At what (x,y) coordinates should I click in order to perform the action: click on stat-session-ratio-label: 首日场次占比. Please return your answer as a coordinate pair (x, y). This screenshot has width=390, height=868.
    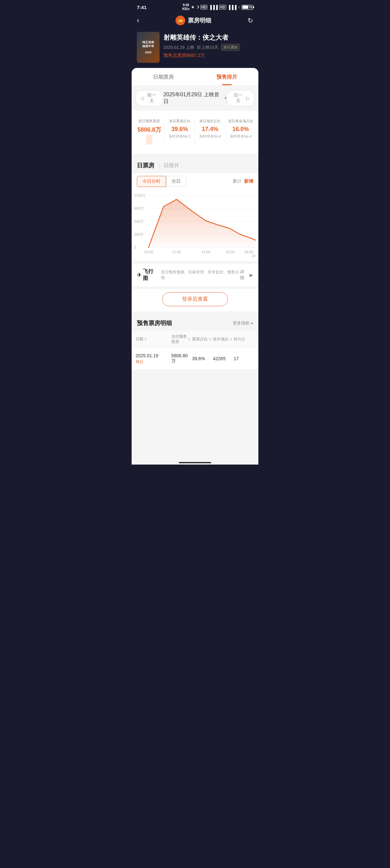
    Looking at the image, I should click on (210, 121).